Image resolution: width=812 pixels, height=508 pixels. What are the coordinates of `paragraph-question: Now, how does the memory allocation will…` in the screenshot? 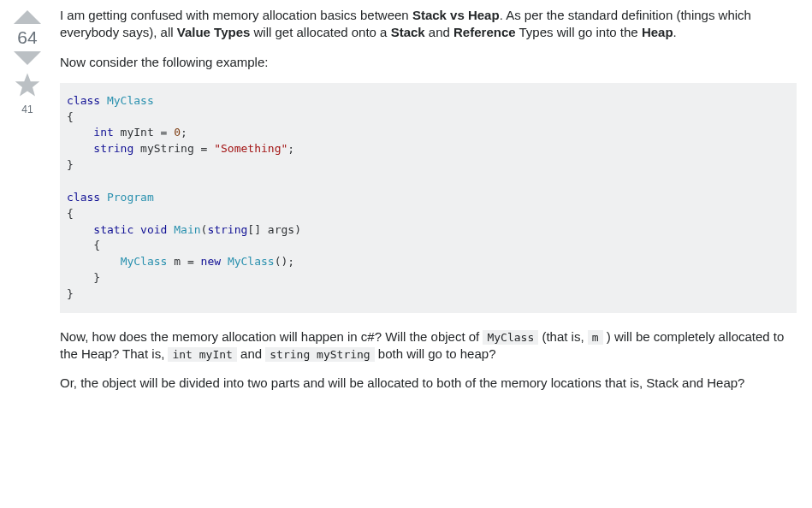 It's located at (428, 346).